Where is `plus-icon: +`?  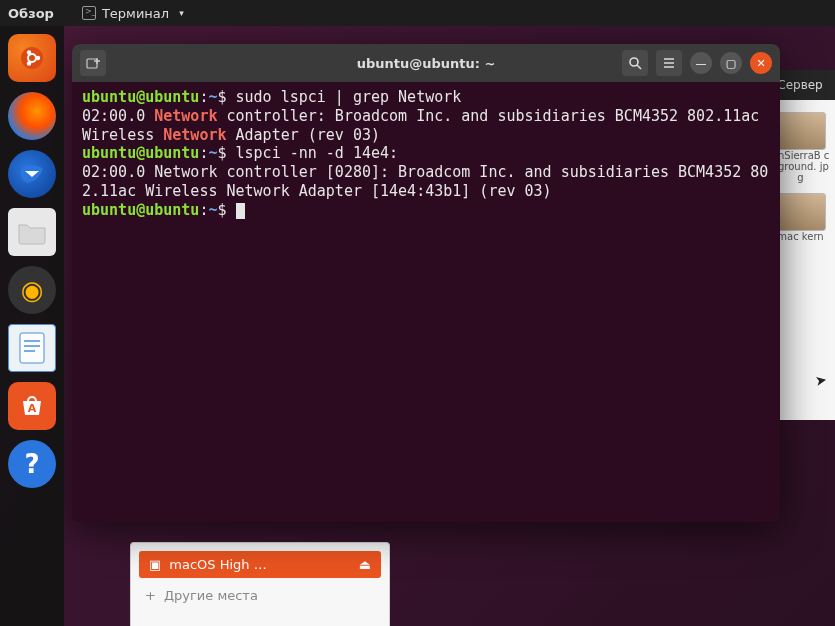 plus-icon: + is located at coordinates (150, 596).